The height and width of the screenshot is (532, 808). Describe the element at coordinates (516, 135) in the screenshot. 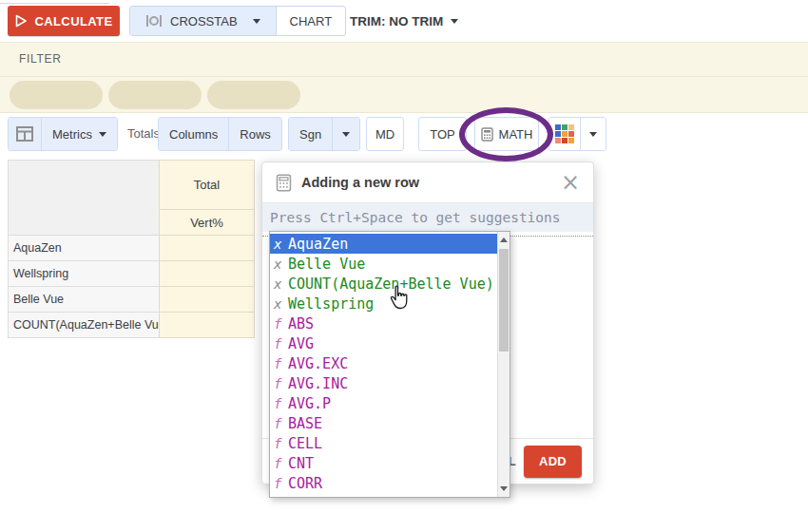

I see `math-label: MATH` at that location.